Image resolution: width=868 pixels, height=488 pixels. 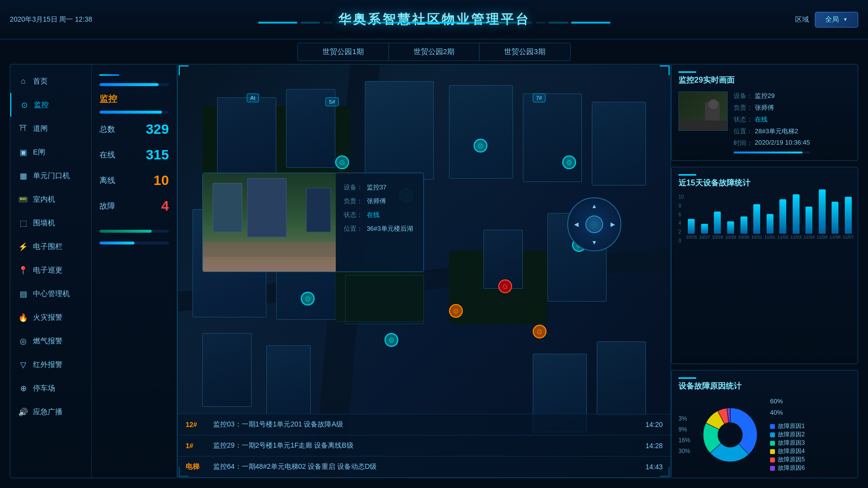 What do you see at coordinates (792, 443) in the screenshot?
I see `legend-label: 故障原因3` at bounding box center [792, 443].